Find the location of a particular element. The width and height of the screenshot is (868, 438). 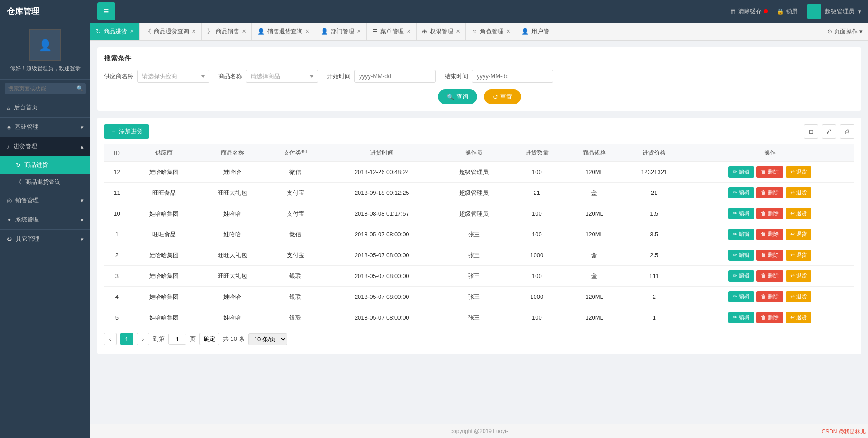

sidebar-search-input is located at coordinates (45, 89).